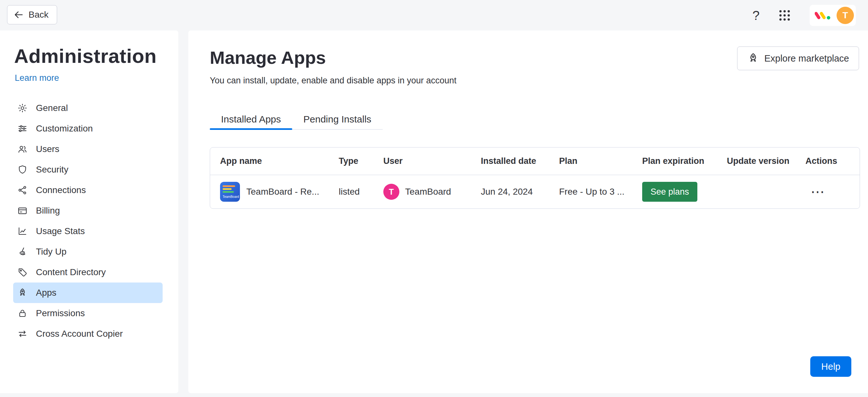 Image resolution: width=868 pixels, height=397 pixels. What do you see at coordinates (60, 313) in the screenshot?
I see `sidebar-item-label: Permissions` at bounding box center [60, 313].